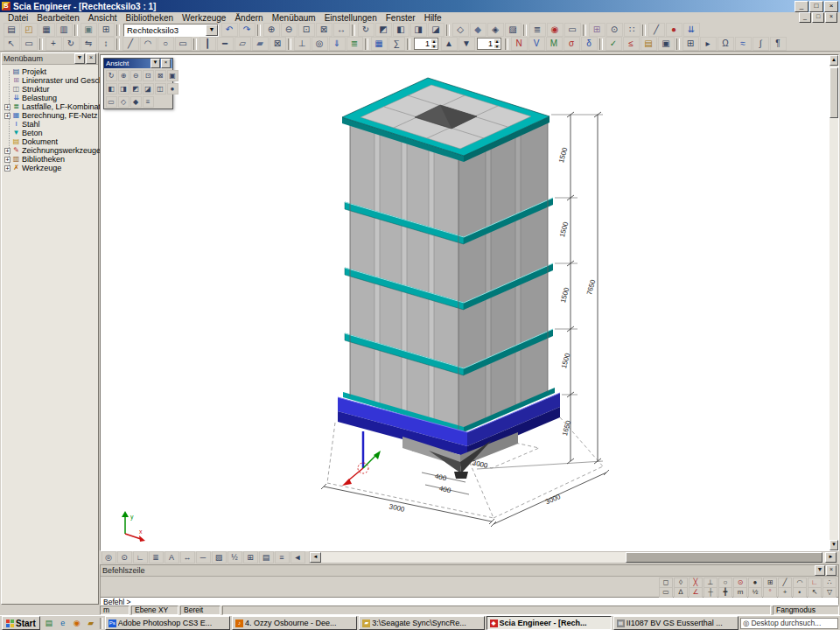 This screenshot has width=840, height=630. I want to click on document-view-icon: ▤, so click(266, 557).